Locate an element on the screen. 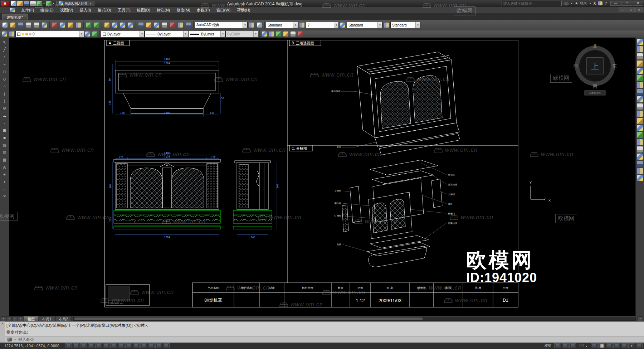 This screenshot has width=644, height=349. tab-layout2: 布局2 is located at coordinates (64, 319).